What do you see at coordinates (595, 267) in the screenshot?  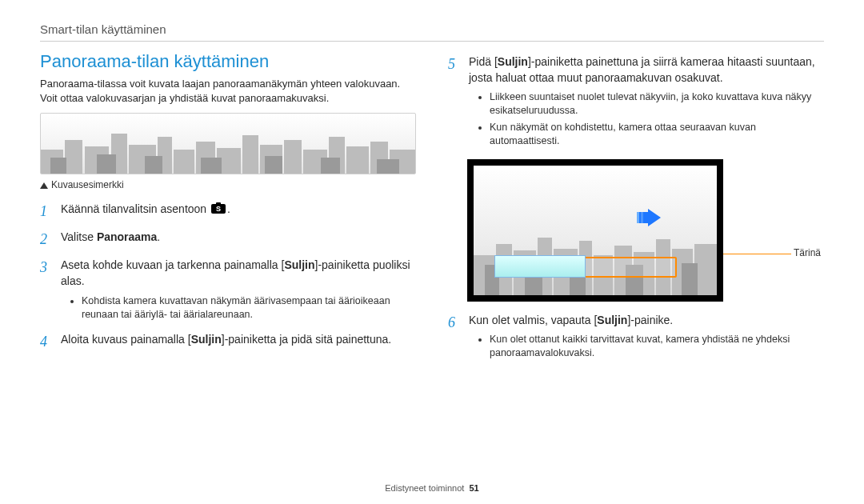 I see `panorama-progress-bar` at bounding box center [595, 267].